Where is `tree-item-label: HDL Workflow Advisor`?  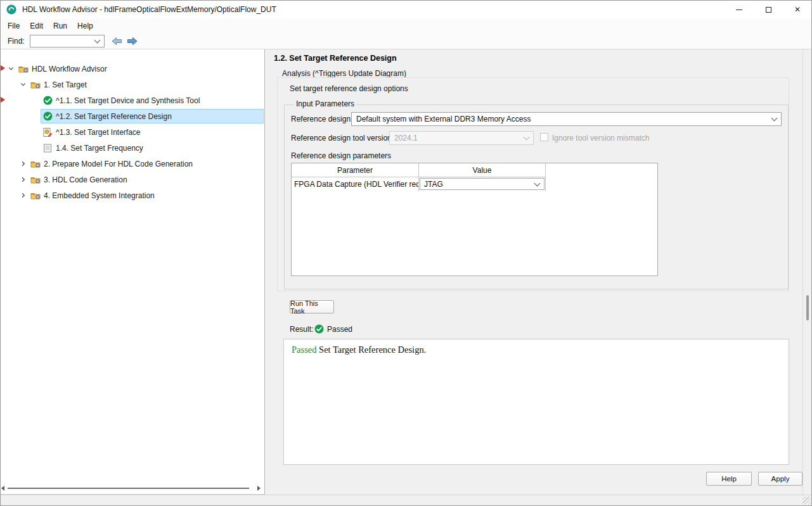
tree-item-label: HDL Workflow Advisor is located at coordinates (70, 69).